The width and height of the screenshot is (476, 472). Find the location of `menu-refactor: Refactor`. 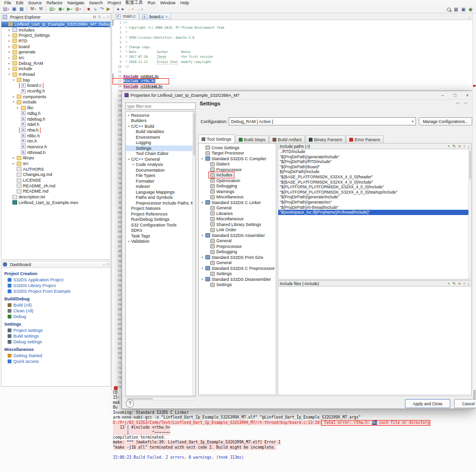

menu-refactor: Refactor is located at coordinates (55, 3).